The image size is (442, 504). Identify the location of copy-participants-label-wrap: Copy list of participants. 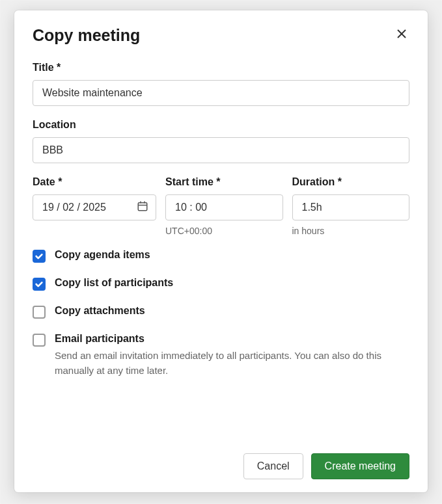
(232, 283).